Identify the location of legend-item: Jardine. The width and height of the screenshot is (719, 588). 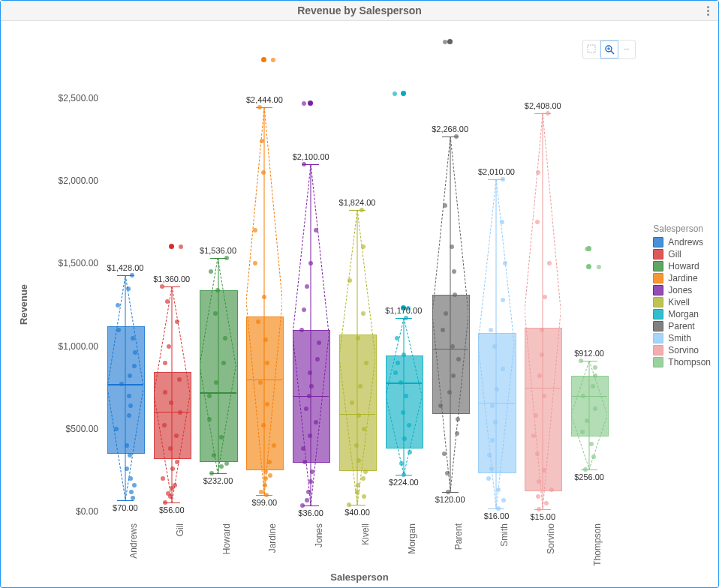
(681, 278).